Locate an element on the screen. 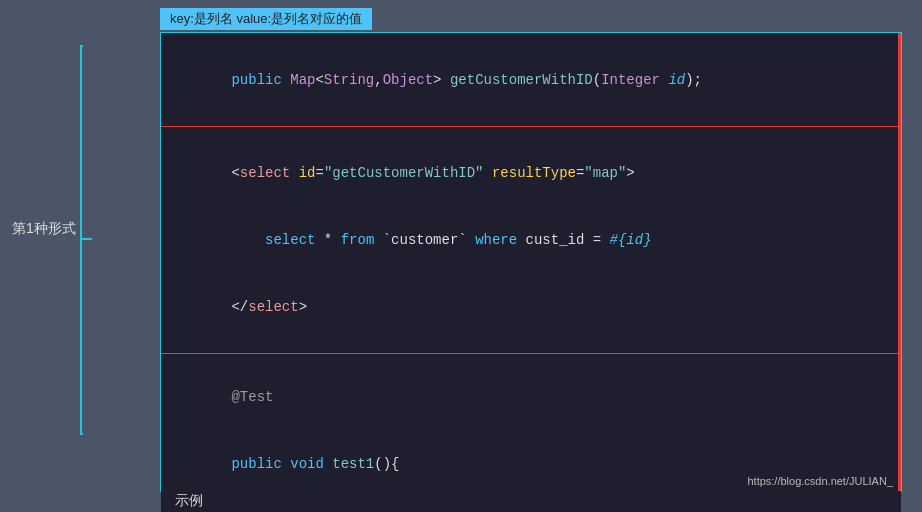 This screenshot has width=922, height=512. bottom-right-label: https://blog.csdn.net/JULIAN_ is located at coordinates (820, 481).